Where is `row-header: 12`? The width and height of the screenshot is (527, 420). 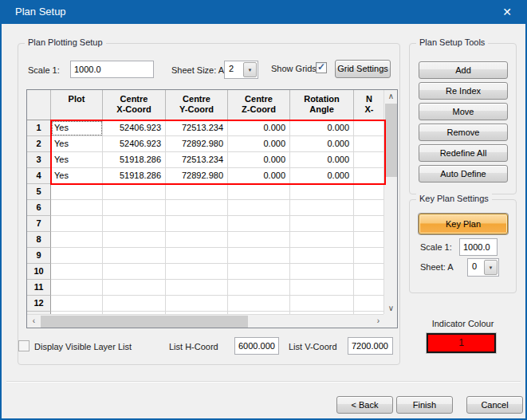
row-header: 12 is located at coordinates (39, 304).